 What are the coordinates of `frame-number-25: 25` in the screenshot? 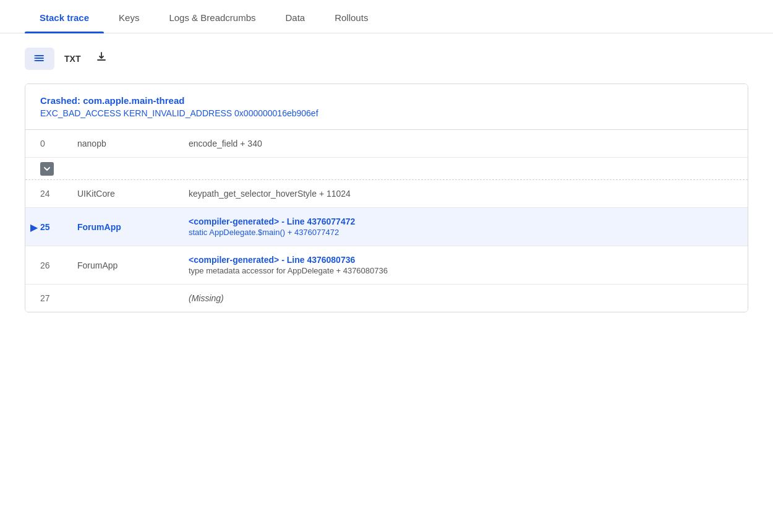 It's located at (59, 227).